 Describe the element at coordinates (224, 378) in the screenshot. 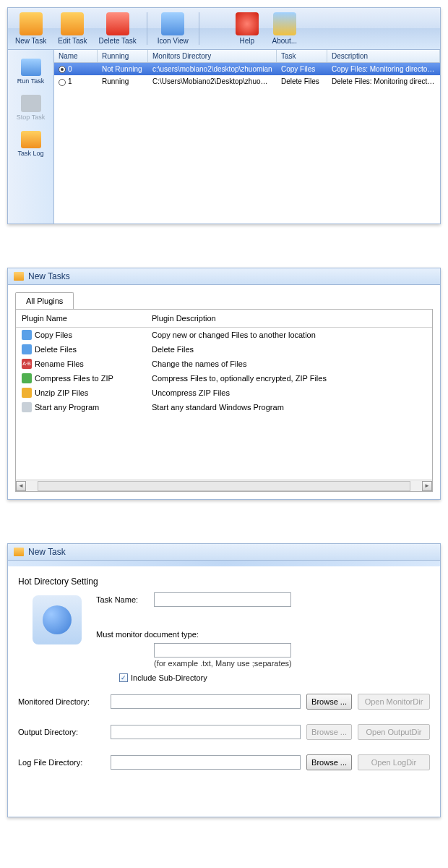

I see `plugin-row: Compress Files to ZIPCompress Files to, …` at that location.